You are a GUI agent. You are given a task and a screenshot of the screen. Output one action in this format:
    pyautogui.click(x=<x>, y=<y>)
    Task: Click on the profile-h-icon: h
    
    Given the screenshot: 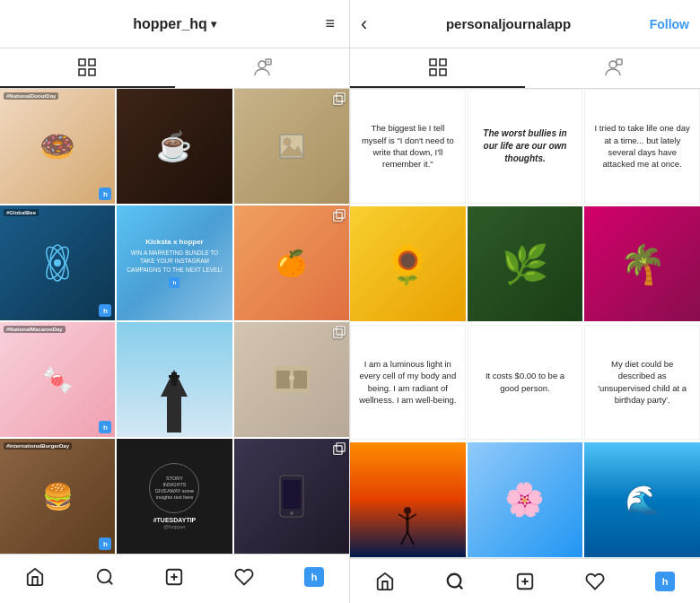 What is the action you would take?
    pyautogui.click(x=314, y=577)
    